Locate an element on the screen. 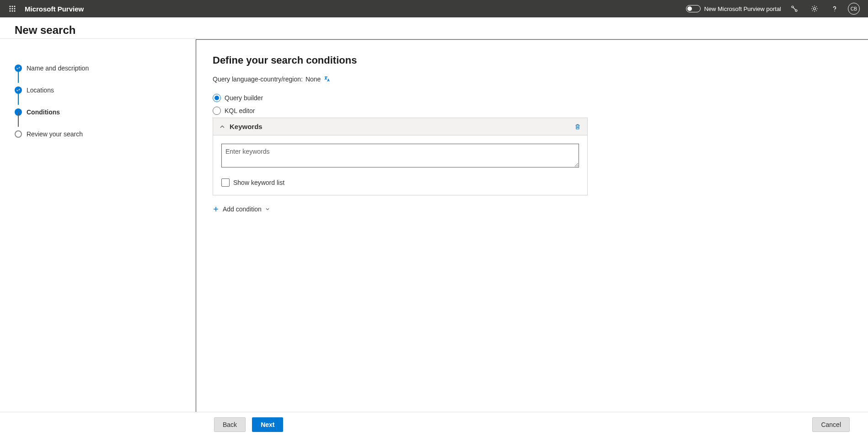  radio-label: Query builder is located at coordinates (244, 98).